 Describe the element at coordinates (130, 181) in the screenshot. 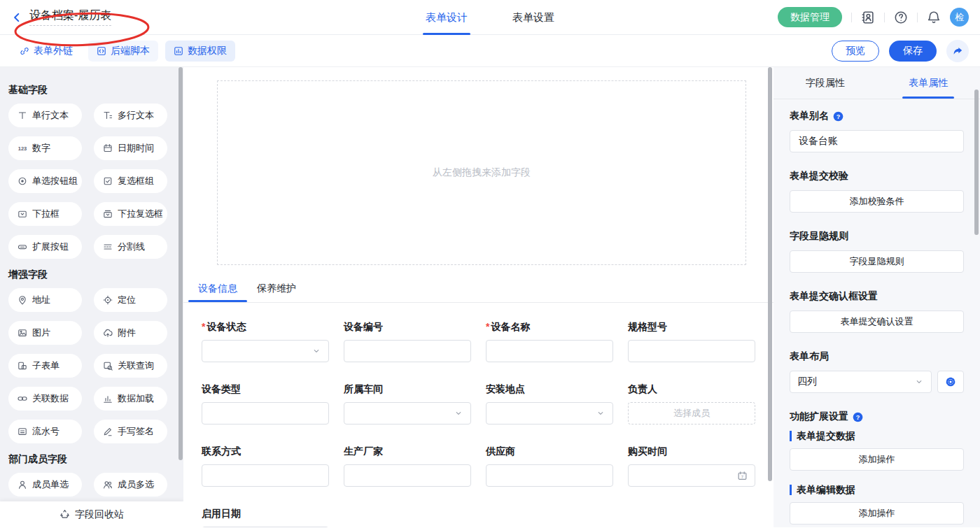

I see `field-pill: 复选框组` at that location.